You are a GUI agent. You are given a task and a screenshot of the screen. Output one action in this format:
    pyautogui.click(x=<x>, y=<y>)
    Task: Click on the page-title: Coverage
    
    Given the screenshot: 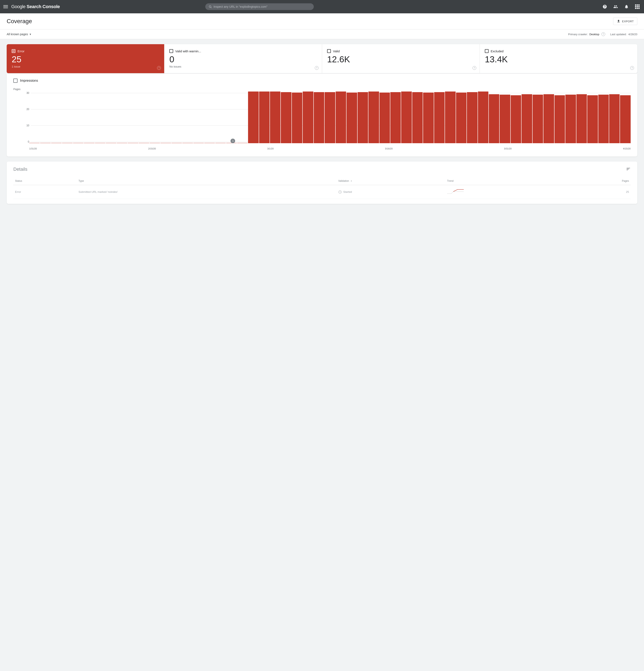 What is the action you would take?
    pyautogui.click(x=19, y=21)
    